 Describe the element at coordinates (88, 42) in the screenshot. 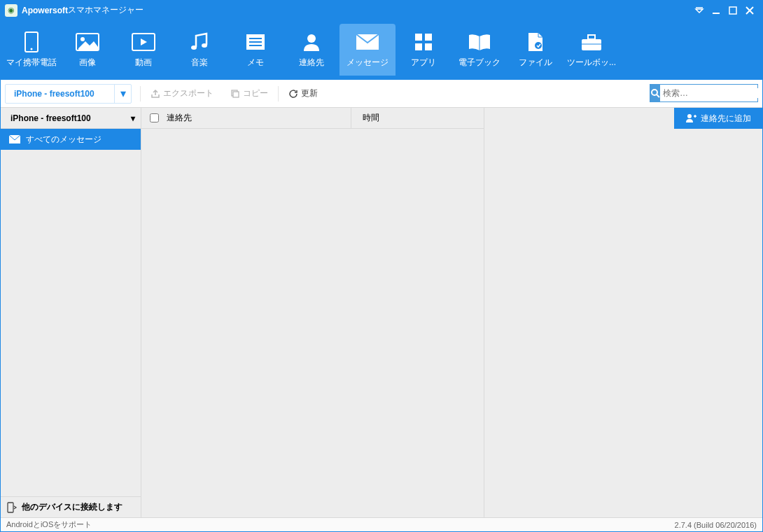

I see `image-icon` at that location.